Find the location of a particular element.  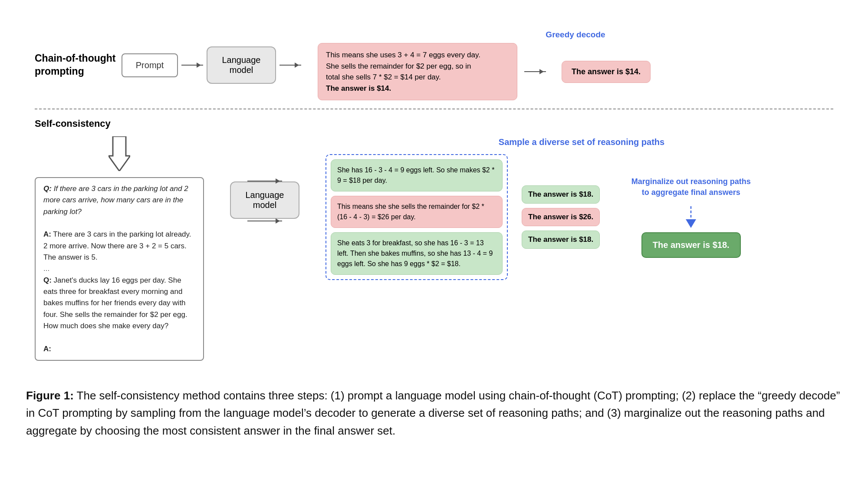

top-section: Chain-of-thought prompting Prompt Langua… is located at coordinates (434, 65).